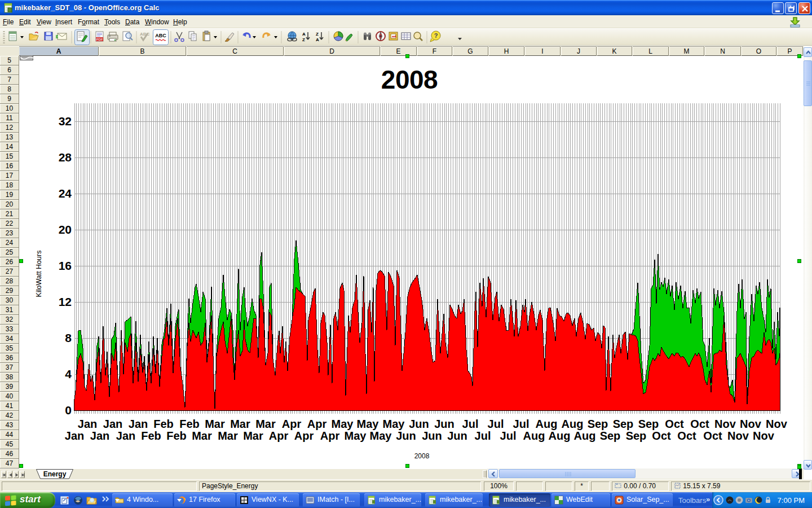  Describe the element at coordinates (39, 274) in the screenshot. I see `svg-text: KiloWatt Hours` at that location.